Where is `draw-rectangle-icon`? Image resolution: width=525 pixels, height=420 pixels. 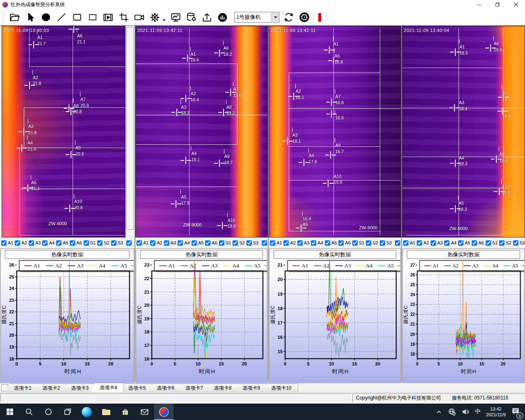
draw-rectangle-icon is located at coordinates (77, 17).